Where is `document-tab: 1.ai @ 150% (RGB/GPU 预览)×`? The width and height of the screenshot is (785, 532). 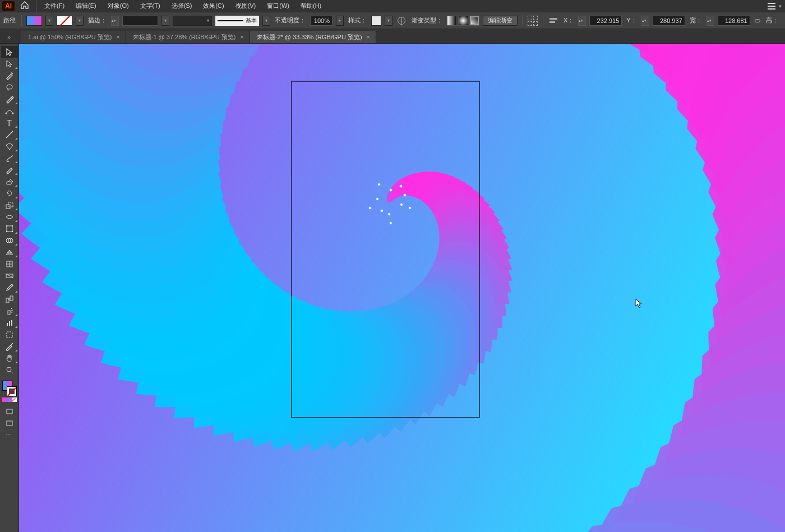
document-tab: 1.ai @ 150% (RGB/GPU 预览)× is located at coordinates (74, 37).